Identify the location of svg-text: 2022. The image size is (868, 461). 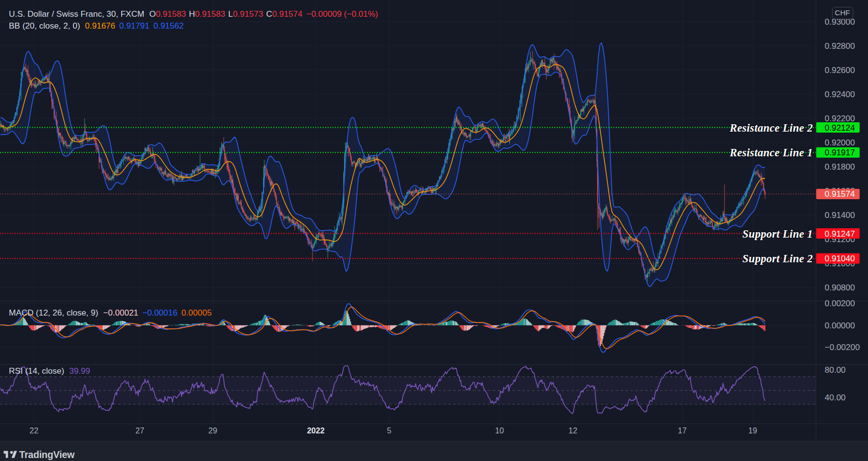
(316, 431).